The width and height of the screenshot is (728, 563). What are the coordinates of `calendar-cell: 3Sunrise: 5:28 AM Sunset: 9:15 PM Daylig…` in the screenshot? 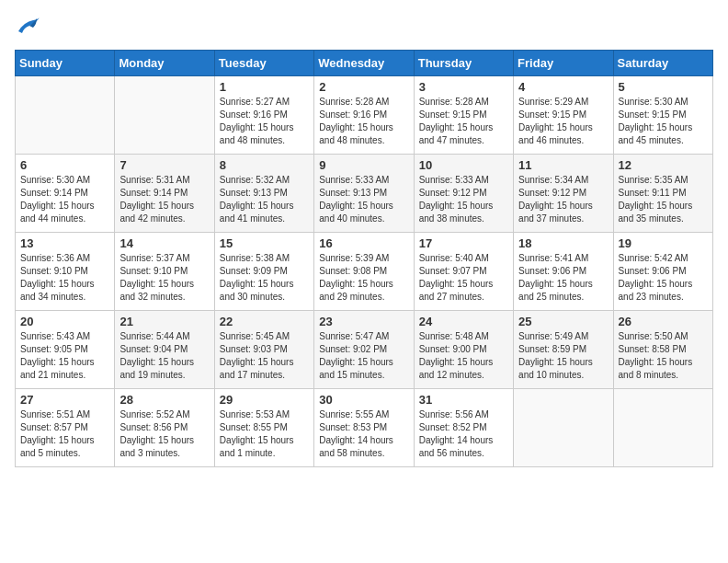 It's located at (463, 116).